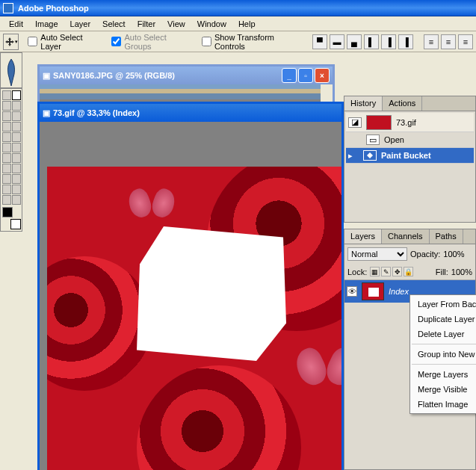 The height and width of the screenshot is (470, 476). Describe the element at coordinates (389, 42) in the screenshot. I see `align-hcenter-icon: ▐` at that location.